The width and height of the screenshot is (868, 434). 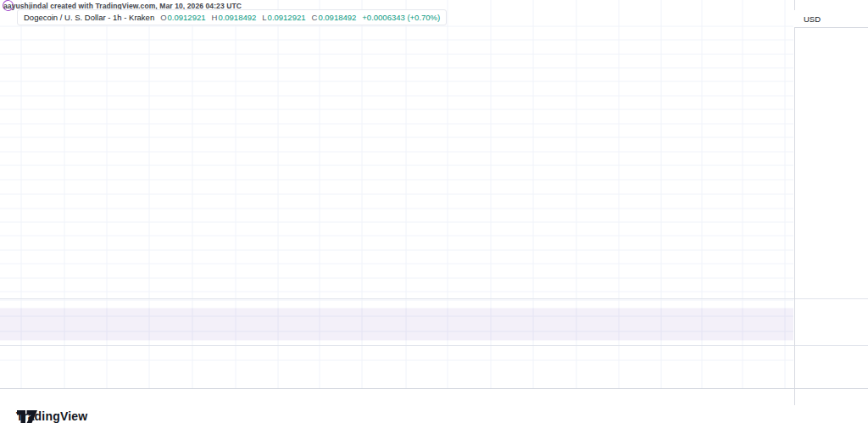 I want to click on pane-separator-macd, so click(x=434, y=346).